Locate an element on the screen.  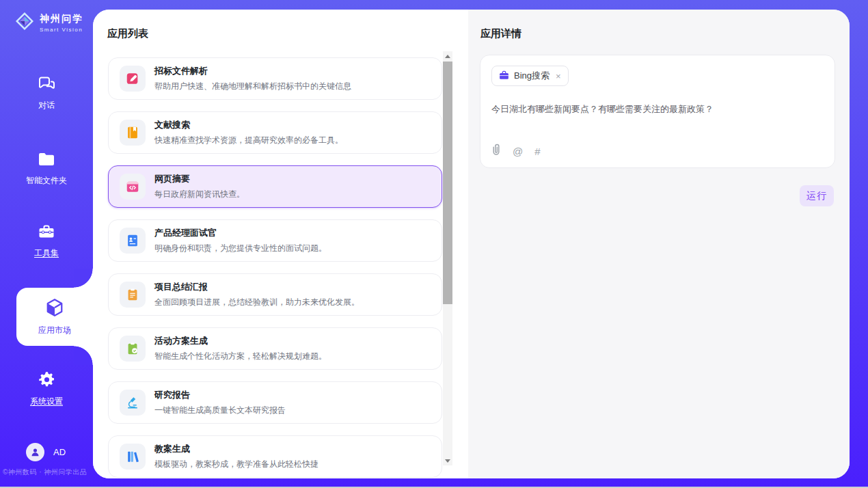
app-description: 明确身份和职责，为您提供专业性的面试问题。 is located at coordinates (241, 249).